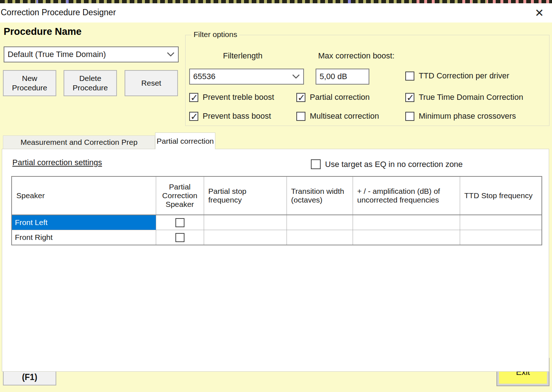 The height and width of the screenshot is (392, 552). I want to click on delete-procedure-button: Delete Procedure, so click(90, 83).